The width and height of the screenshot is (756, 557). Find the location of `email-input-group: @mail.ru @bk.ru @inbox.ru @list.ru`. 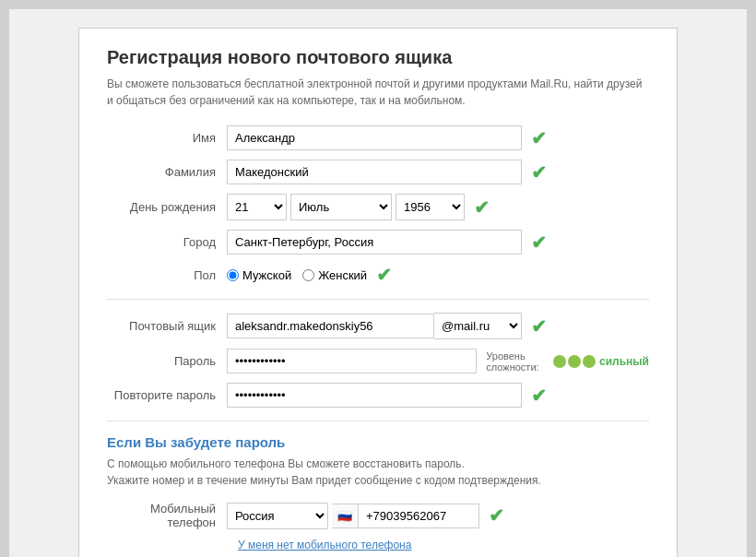

email-input-group: @mail.ru @bk.ru @inbox.ru @list.ru is located at coordinates (374, 326).